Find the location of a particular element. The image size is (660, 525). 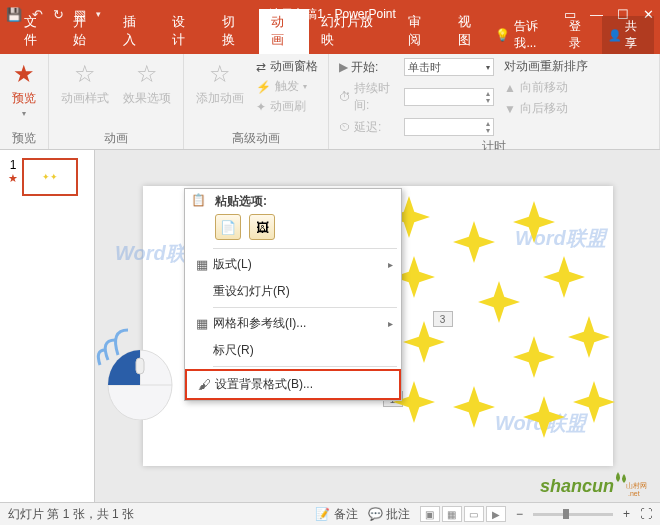

zoom-in-icon: + is located at coordinates (626, 514).